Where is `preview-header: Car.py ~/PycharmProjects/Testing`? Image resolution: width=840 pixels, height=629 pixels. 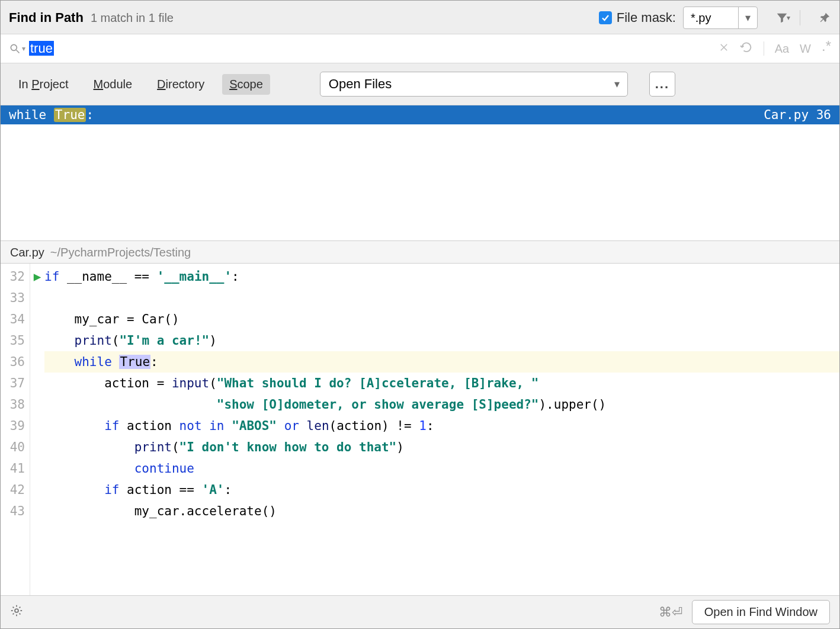
preview-header: Car.py ~/PycharmProjects/Testing is located at coordinates (420, 252).